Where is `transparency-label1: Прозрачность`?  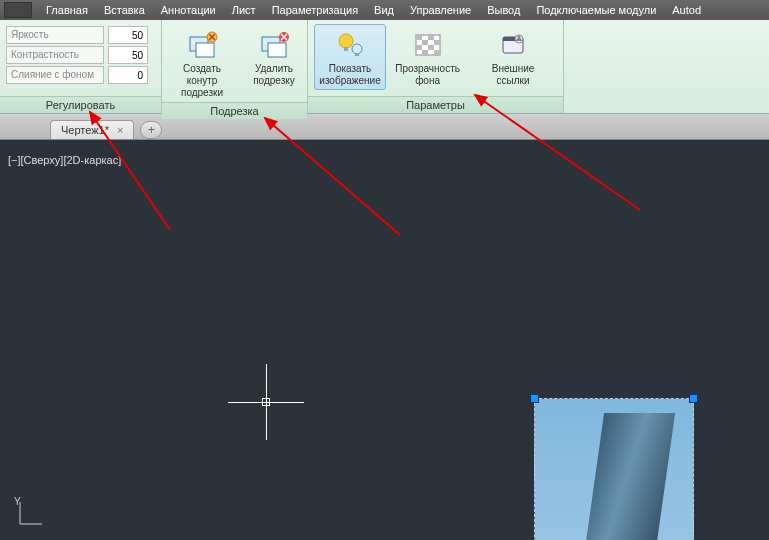 transparency-label1: Прозрачность is located at coordinates (428, 68).